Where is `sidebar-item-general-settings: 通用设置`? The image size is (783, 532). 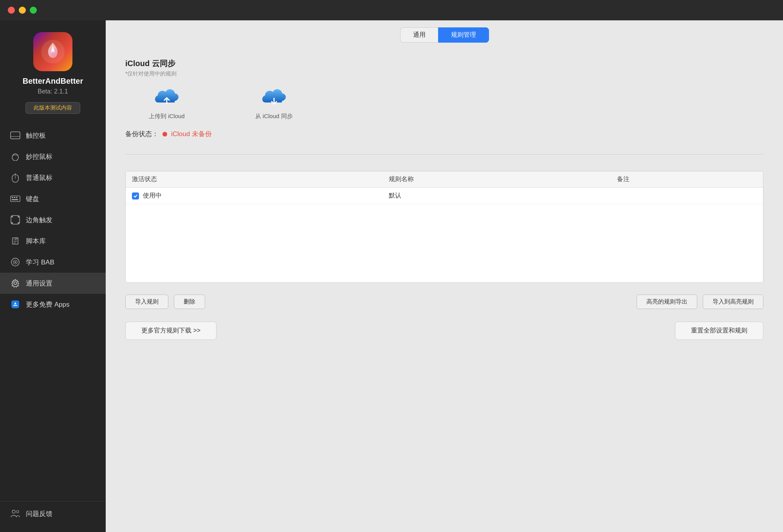 sidebar-item-general-settings: 通用设置 is located at coordinates (53, 283).